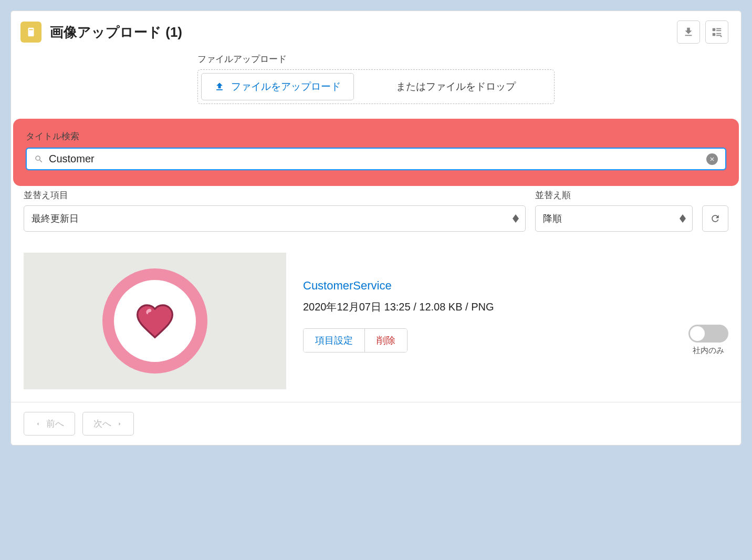  I want to click on next-label: 次へ, so click(102, 423).